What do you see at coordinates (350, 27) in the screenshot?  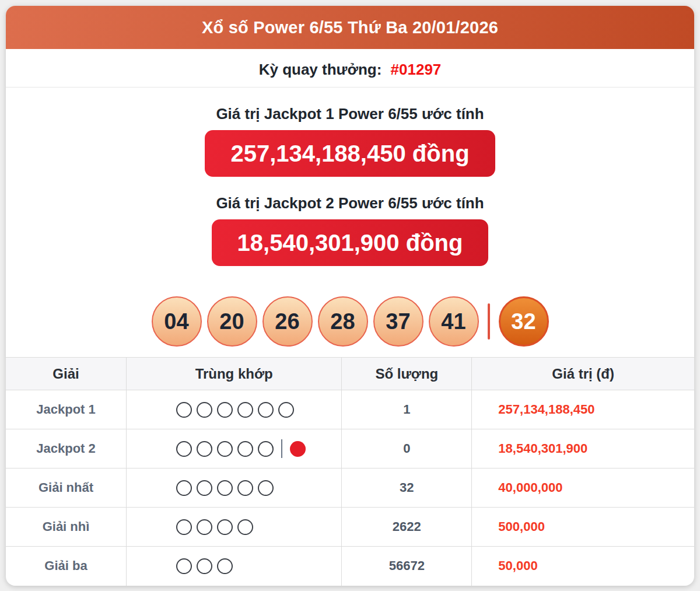 I see `result-title-bar: Xổ số Power 6/55 Thứ Ba 20/01/2026` at bounding box center [350, 27].